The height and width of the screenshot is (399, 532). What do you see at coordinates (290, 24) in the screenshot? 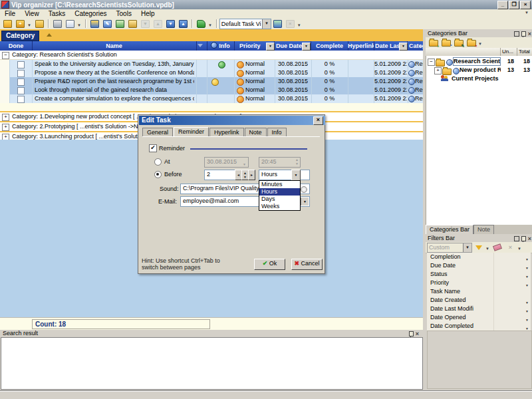
I see `delete-view-icon: ×` at bounding box center [290, 24].